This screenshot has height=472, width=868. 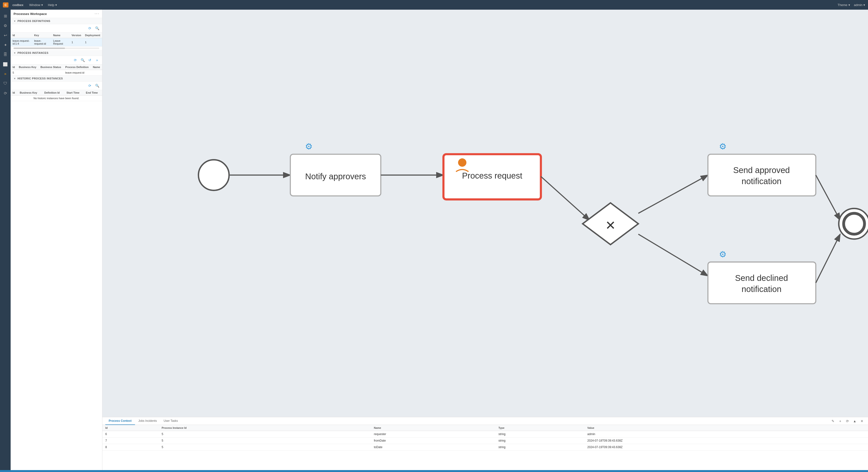 I want to click on left-panel: Processes Workspace ··· ▼ PROCESS DEFINI…, so click(x=57, y=240).